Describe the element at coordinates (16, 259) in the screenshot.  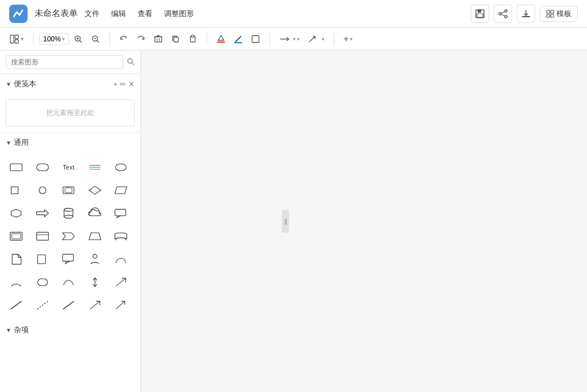
I see `shape-doc` at that location.